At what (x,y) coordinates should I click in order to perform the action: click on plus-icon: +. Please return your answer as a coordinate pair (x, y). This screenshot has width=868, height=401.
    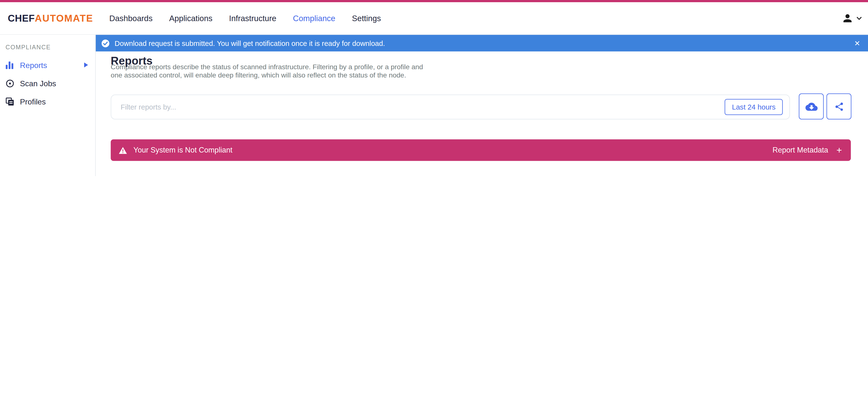
    Looking at the image, I should click on (839, 150).